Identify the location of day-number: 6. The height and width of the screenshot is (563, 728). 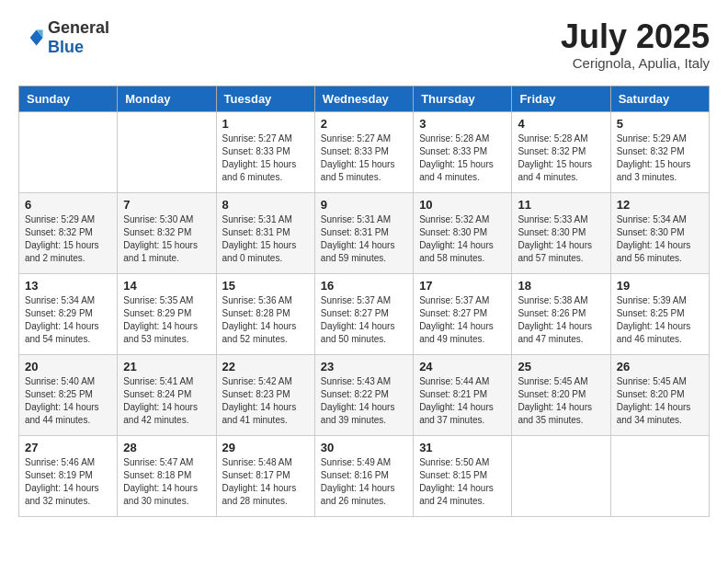
(68, 204).